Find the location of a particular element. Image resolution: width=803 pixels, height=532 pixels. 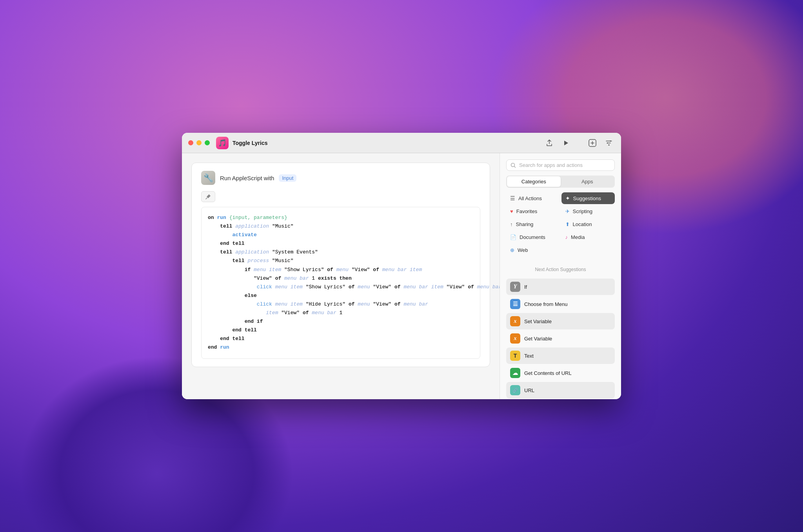

action-icon-set-variable: x is located at coordinates (515, 321).